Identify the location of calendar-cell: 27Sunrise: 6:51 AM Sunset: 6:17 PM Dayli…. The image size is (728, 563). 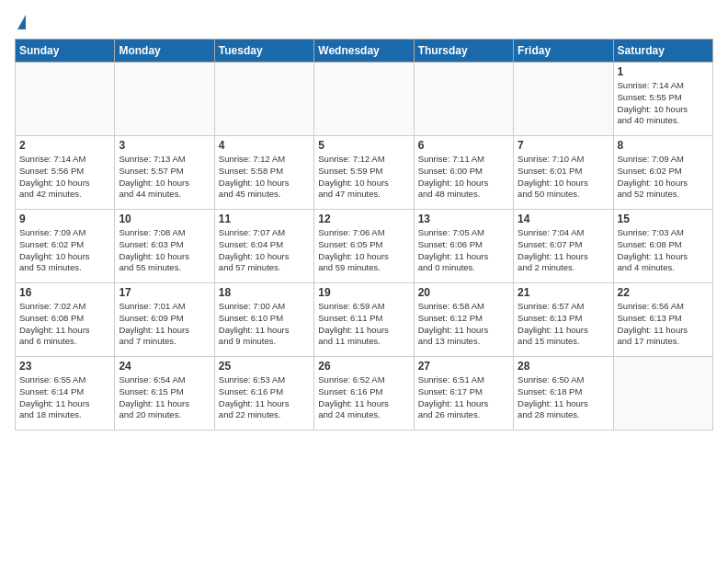
(463, 394).